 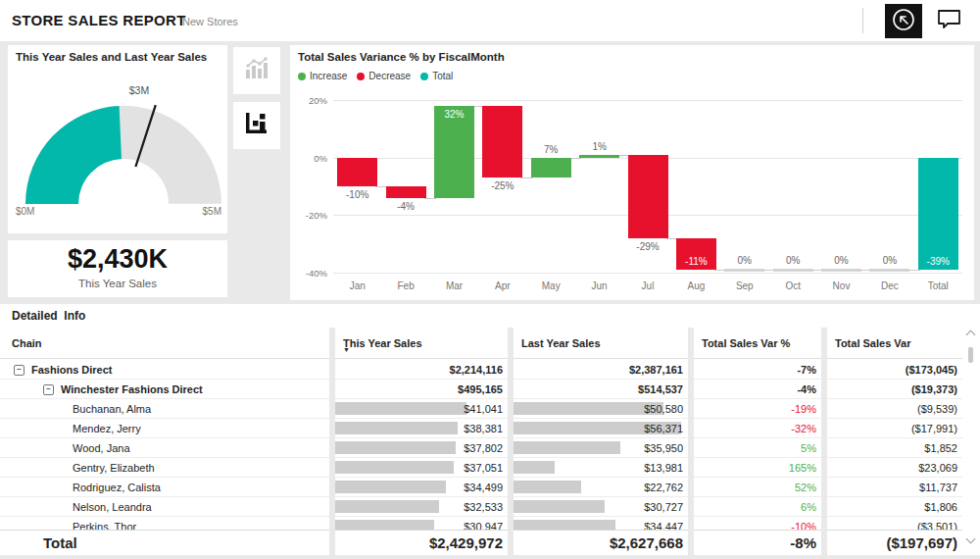 What do you see at coordinates (131, 389) in the screenshot?
I see `chain-name: Winchester Fashions Direct` at bounding box center [131, 389].